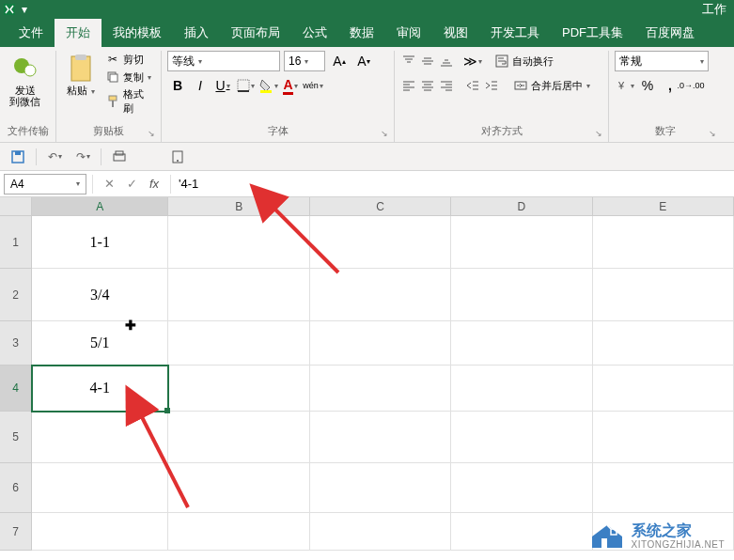 This screenshot has width=734, height=560. What do you see at coordinates (522, 438) in the screenshot?
I see `cell-D5` at bounding box center [522, 438].